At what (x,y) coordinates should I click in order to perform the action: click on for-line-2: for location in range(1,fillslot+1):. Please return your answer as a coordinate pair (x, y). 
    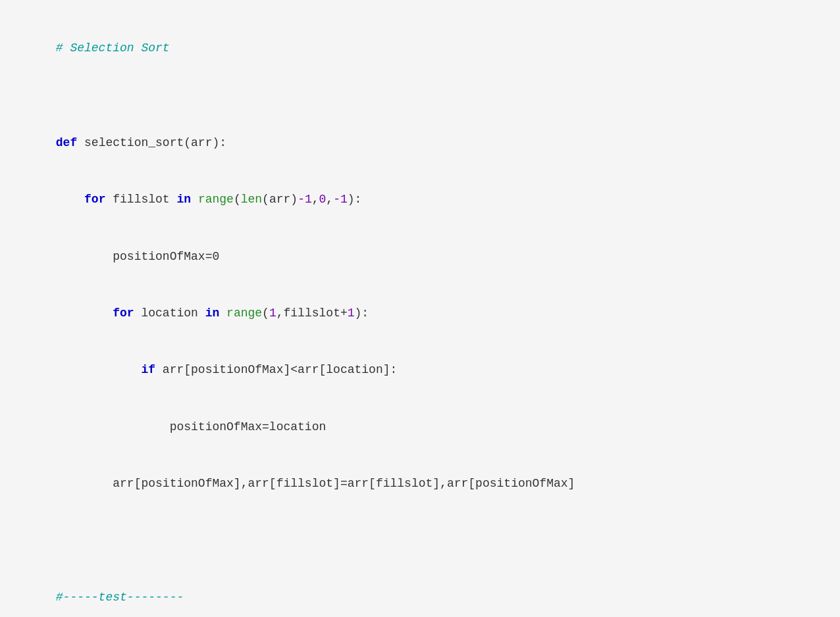
    Looking at the image, I should click on (420, 313).